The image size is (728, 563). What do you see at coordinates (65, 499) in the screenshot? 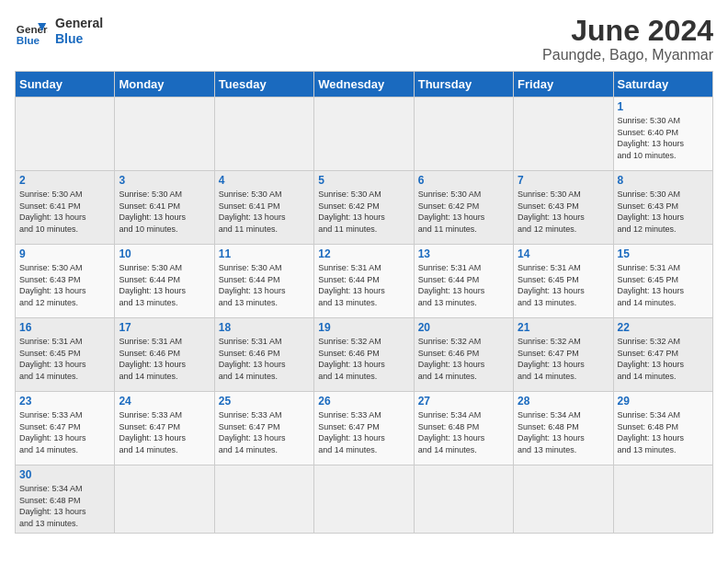
I see `calendar-cell: 30Sunrise: 5:34 AM Sunset: 6:48 PM Dayli…` at bounding box center [65, 499].